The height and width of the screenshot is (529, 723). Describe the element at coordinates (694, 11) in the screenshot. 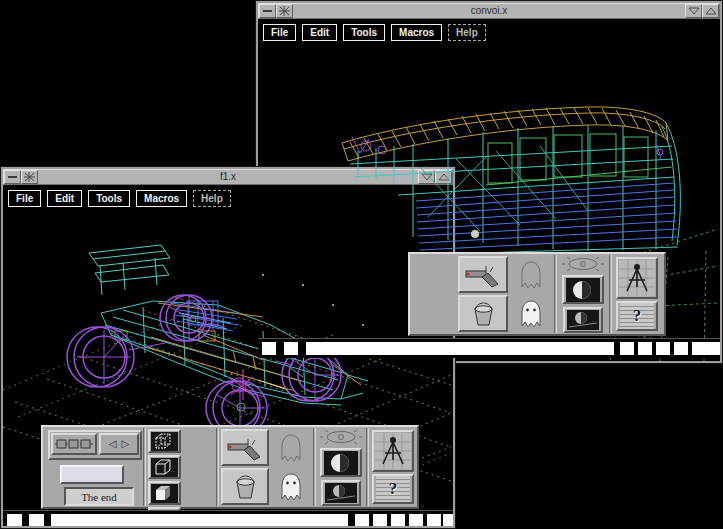

I see `triangle-down-icon` at that location.